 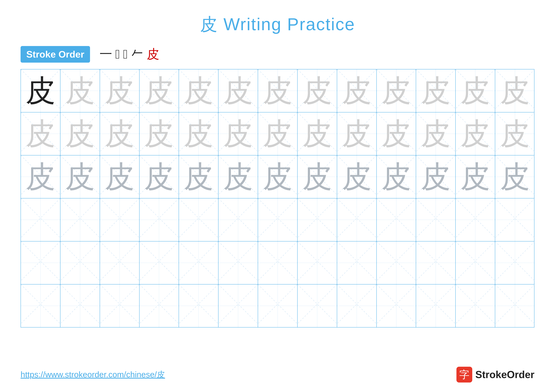 I want to click on grid-cell-r4c13, so click(x=515, y=220).